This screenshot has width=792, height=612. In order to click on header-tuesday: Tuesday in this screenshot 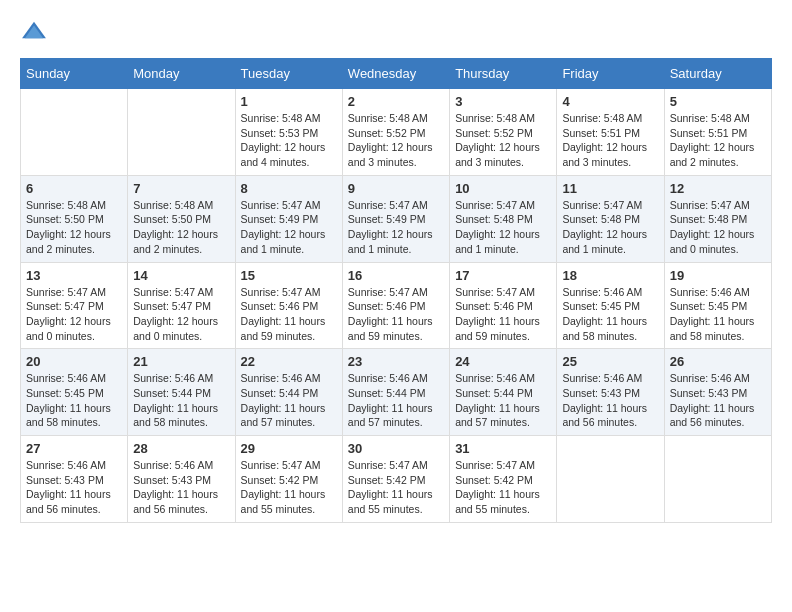, I will do `click(288, 74)`.